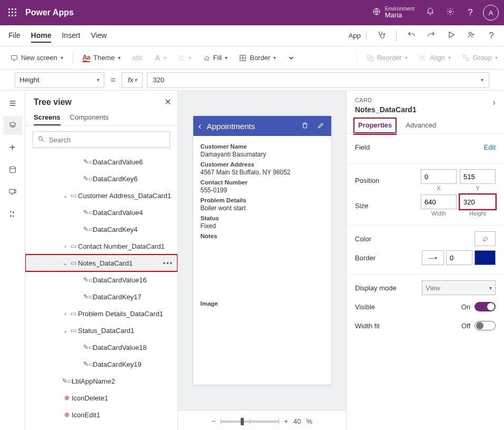 This screenshot has height=430, width=504. What do you see at coordinates (480, 58) in the screenshot?
I see `group-button: Group▾` at bounding box center [480, 58].